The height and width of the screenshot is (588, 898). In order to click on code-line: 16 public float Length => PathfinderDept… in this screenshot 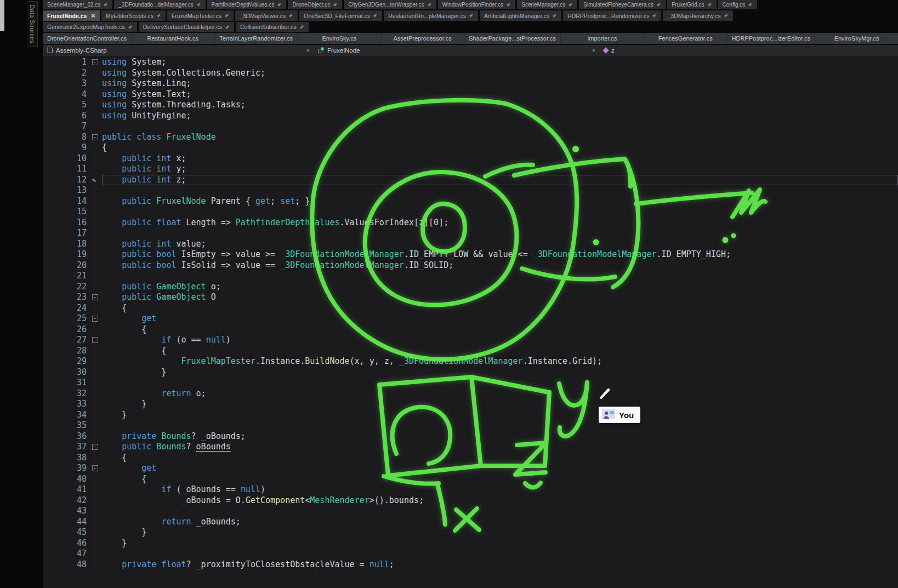, I will do `click(470, 223)`.